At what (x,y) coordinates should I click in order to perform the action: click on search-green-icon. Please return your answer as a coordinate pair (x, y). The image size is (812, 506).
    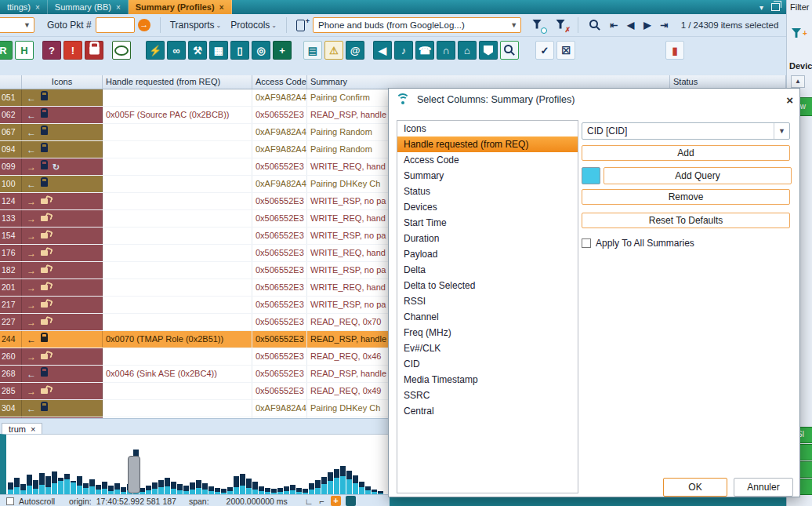
    Looking at the image, I should click on (509, 50).